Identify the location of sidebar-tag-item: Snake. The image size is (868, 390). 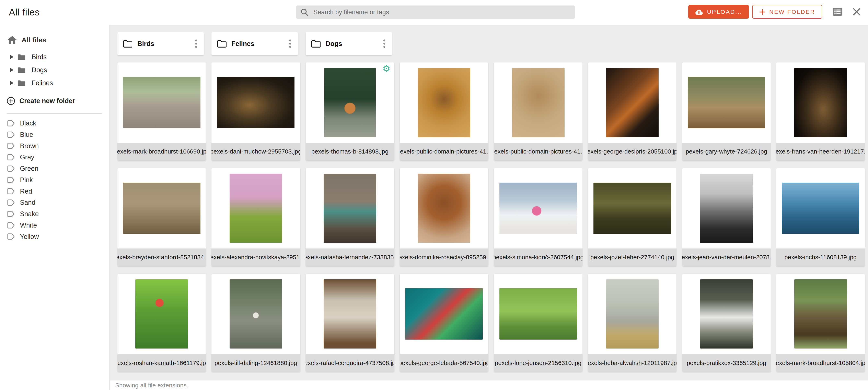
(55, 214).